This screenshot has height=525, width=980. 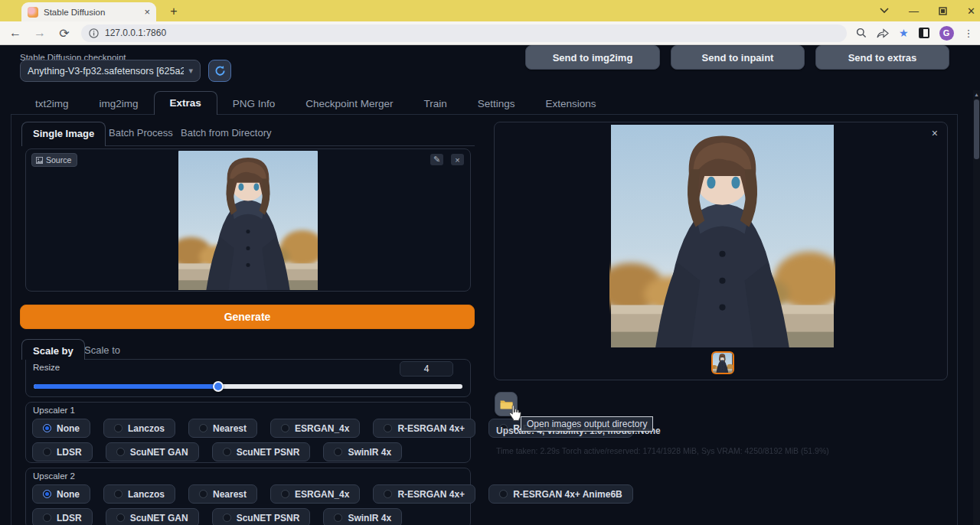 What do you see at coordinates (139, 429) in the screenshot?
I see `upscaler1-option-lanczos: Lanczos` at bounding box center [139, 429].